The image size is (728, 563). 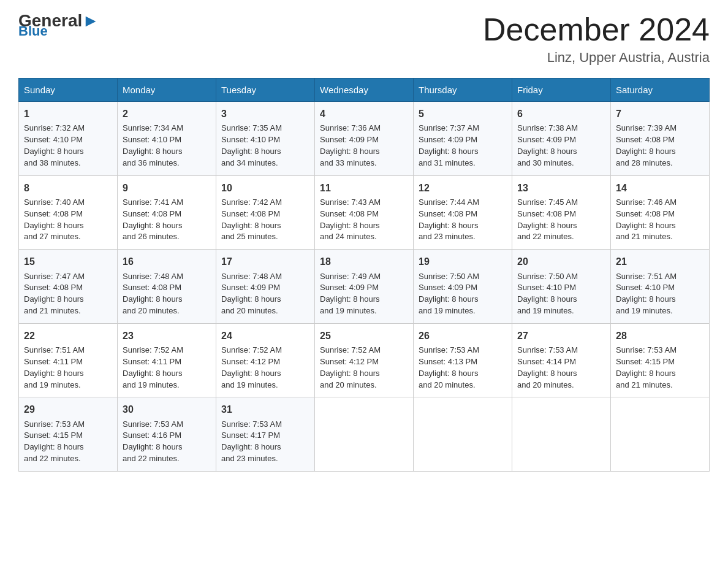 What do you see at coordinates (364, 212) in the screenshot?
I see `calendar-cell: 11Sunrise: 7:43 AMSunset: 4:08 PMDayligh…` at bounding box center [364, 212].